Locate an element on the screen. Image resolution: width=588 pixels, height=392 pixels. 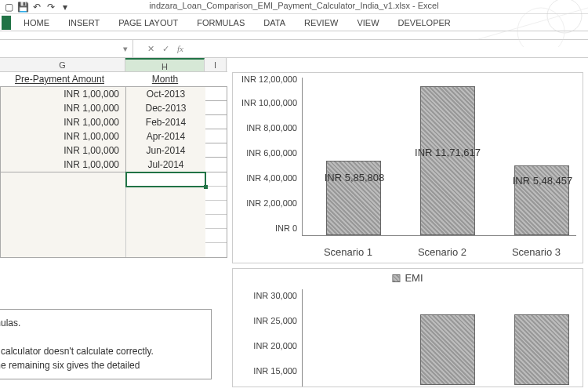
tab-view: VIEW is located at coordinates (368, 23).